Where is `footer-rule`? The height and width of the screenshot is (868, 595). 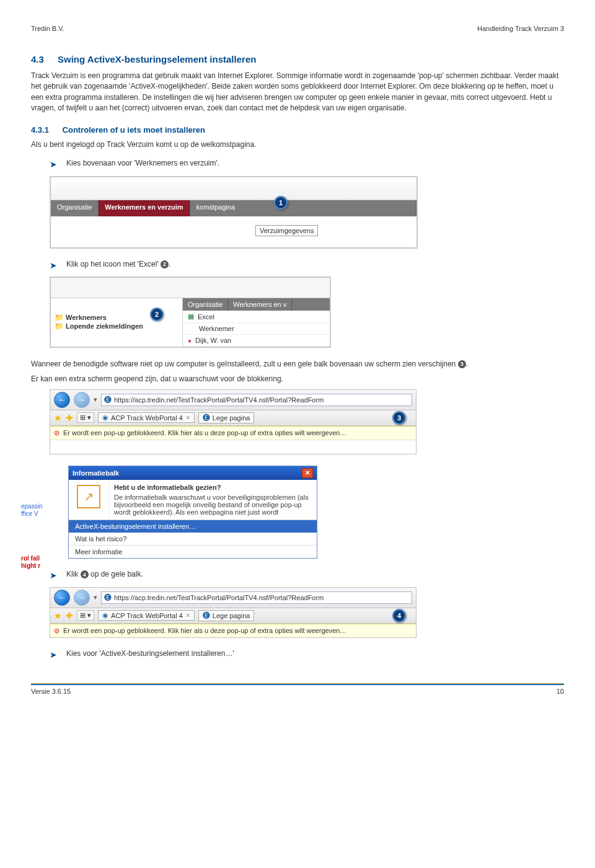
footer-rule is located at coordinates (298, 684).